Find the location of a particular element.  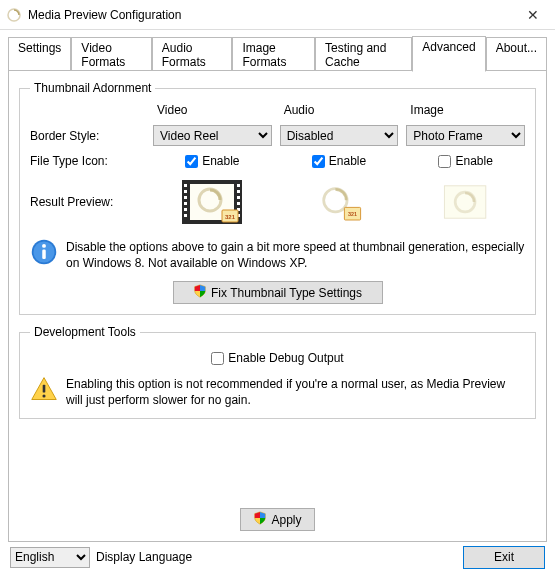

checkbox-audio-icon is located at coordinates (318, 162).